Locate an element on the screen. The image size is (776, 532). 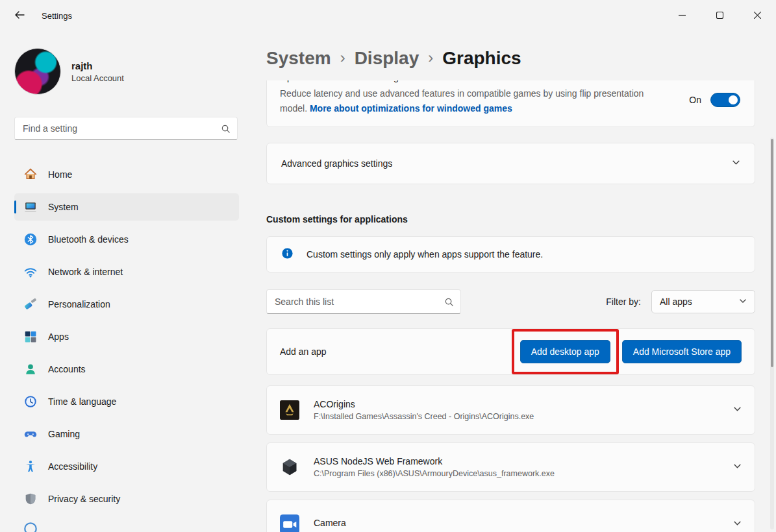
sidebar-item-label: Personalization is located at coordinates (79, 304).